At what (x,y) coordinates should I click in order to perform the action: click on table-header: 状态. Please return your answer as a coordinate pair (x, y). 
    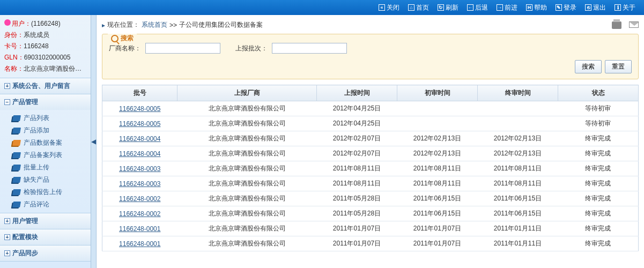
    Looking at the image, I should click on (598, 93).